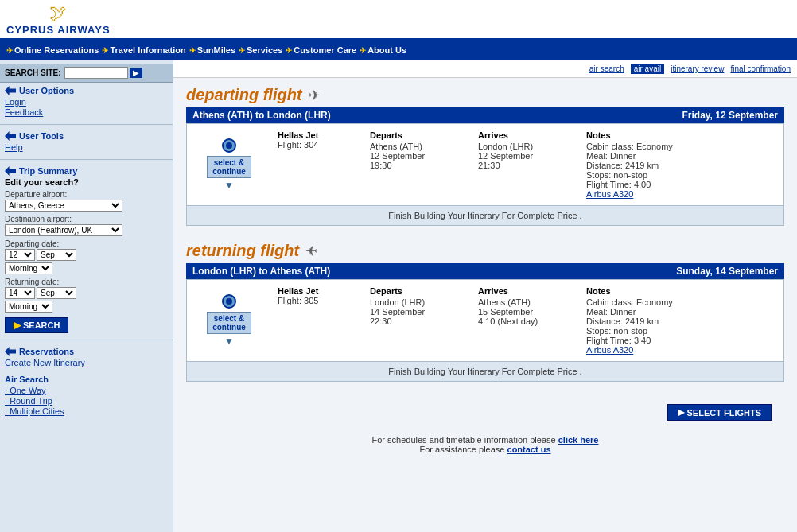 Image resolution: width=797 pixels, height=532 pixels. What do you see at coordinates (418, 320) in the screenshot?
I see `returning-departs-col: Departs London (LHR) 14 September 22:30` at bounding box center [418, 320].